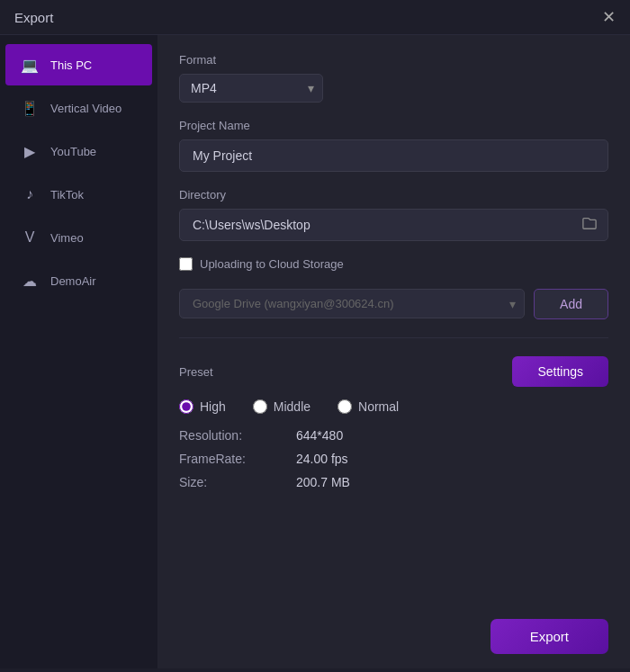 Image resolution: width=630 pixels, height=672 pixels. What do you see at coordinates (292, 407) in the screenshot?
I see `radio-middle-label: Middle` at bounding box center [292, 407].